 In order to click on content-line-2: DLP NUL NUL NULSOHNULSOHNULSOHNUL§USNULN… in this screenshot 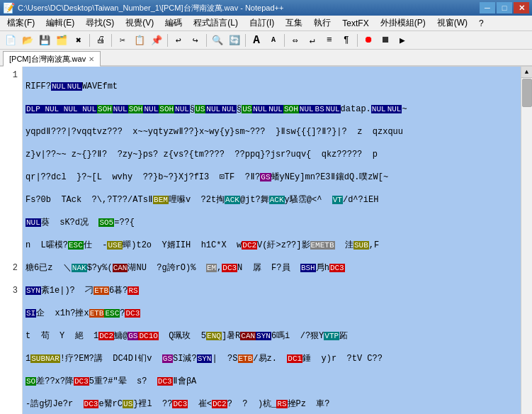, I will do `click(272, 109)`.